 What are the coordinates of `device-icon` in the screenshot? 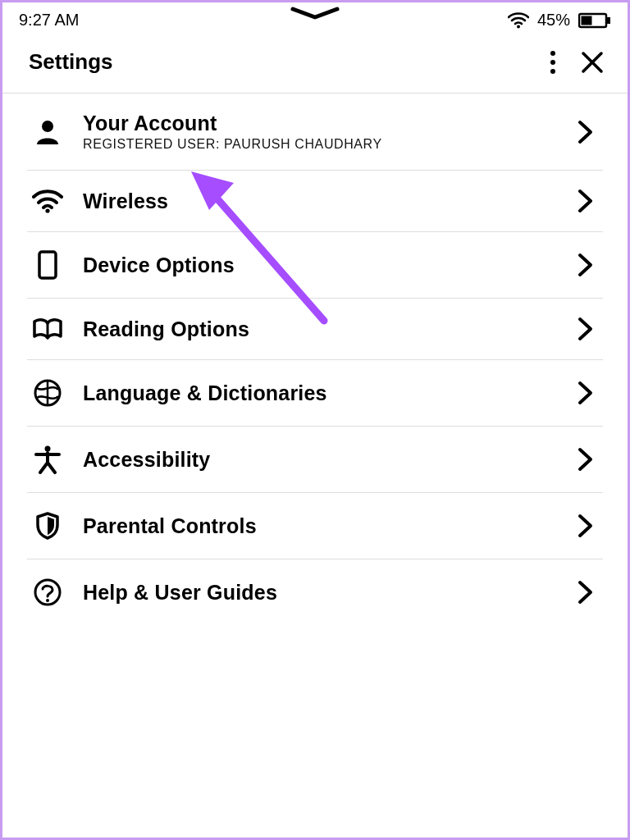 It's located at (48, 265).